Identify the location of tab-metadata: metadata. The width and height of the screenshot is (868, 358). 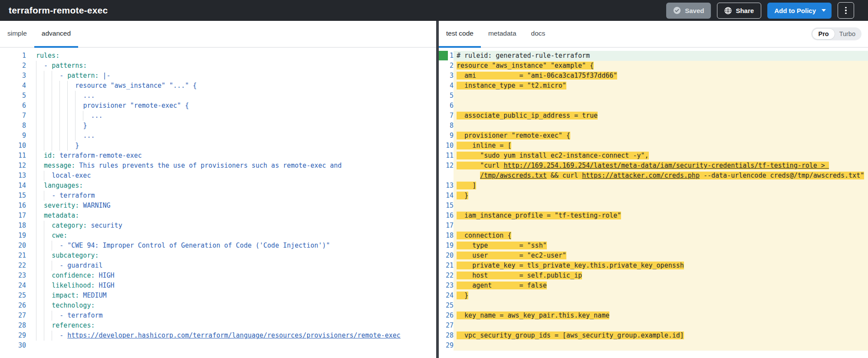
(503, 34).